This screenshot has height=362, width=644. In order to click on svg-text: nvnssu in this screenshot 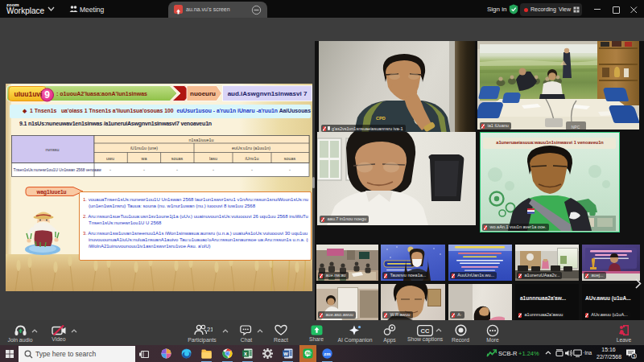, I will do `click(52, 150)`.